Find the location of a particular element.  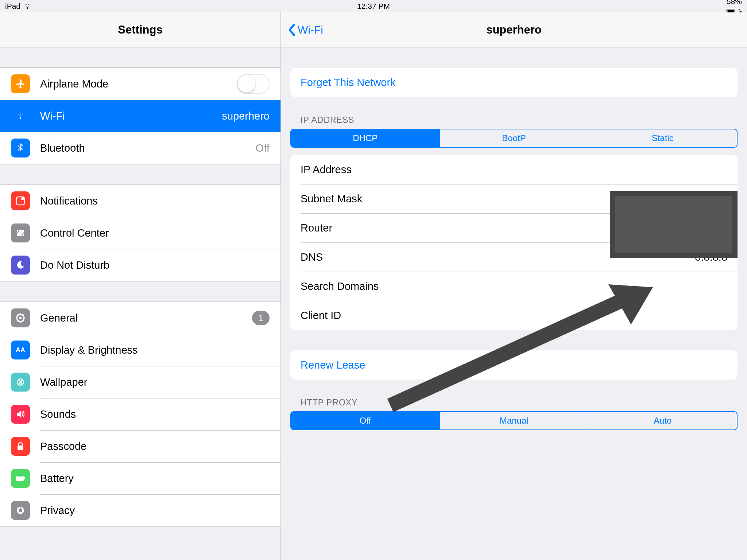

sidebar-item-label: Bluetooth is located at coordinates (63, 148).